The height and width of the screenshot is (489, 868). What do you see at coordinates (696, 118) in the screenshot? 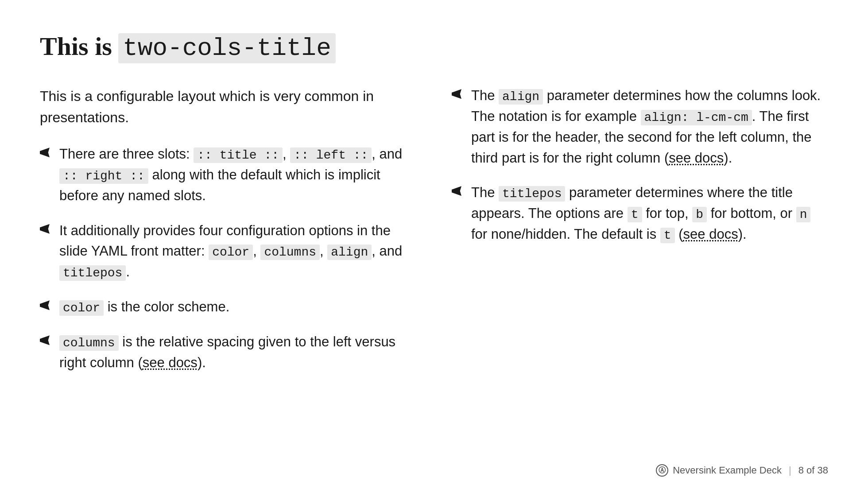
I see `code-align-example: align: l-cm-cm` at bounding box center [696, 118].